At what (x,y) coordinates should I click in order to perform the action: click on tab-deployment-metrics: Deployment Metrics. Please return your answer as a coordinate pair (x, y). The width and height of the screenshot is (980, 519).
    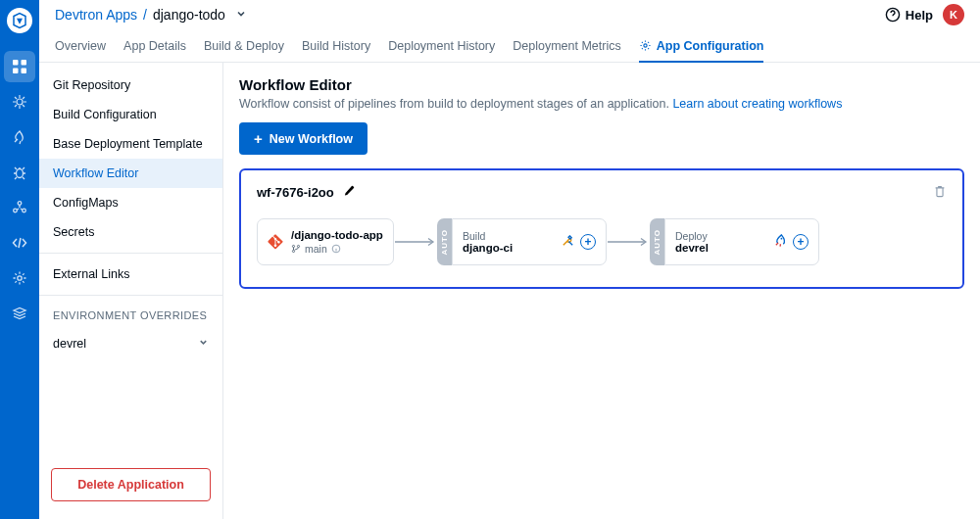
    Looking at the image, I should click on (566, 45).